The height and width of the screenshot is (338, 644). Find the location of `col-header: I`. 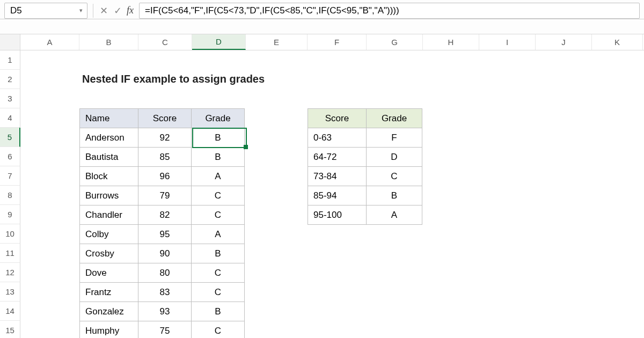

col-header: I is located at coordinates (508, 42).